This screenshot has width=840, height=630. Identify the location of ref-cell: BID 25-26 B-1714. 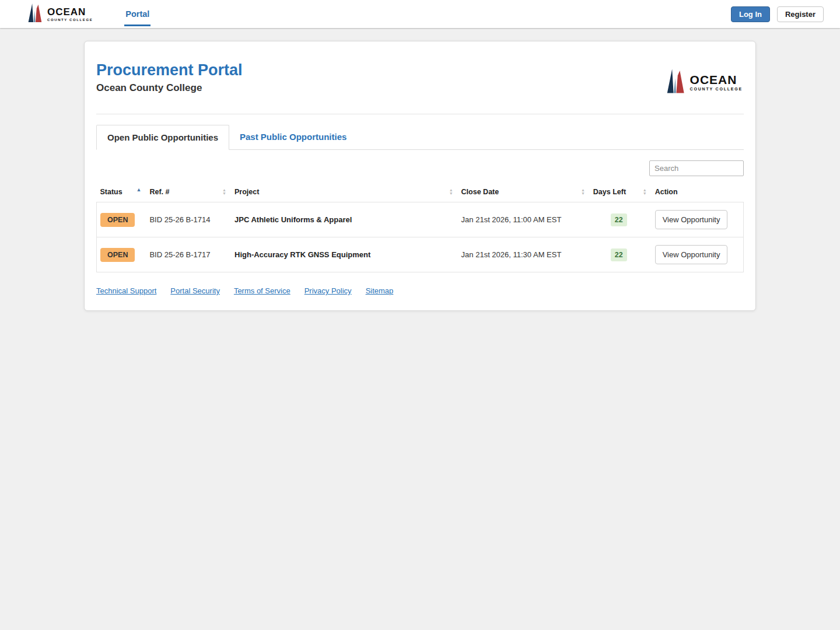
(188, 220).